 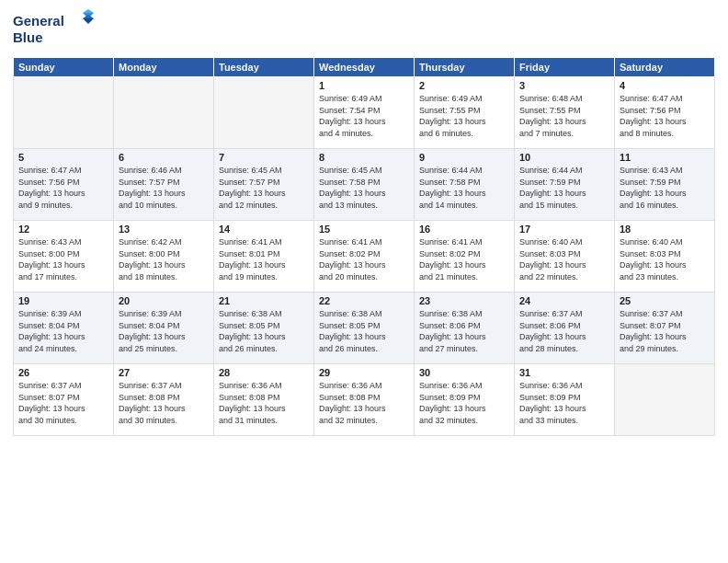 What do you see at coordinates (364, 328) in the screenshot?
I see `week-row-4: 19Sunrise: 6:39 AM Sunset: 8:04 PM Dayli…` at bounding box center [364, 328].